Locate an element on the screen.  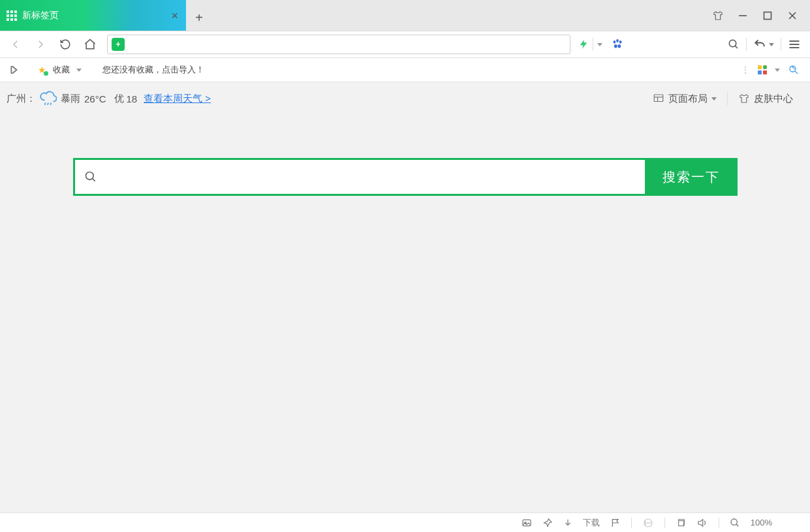
mute-icon is located at coordinates (702, 523).